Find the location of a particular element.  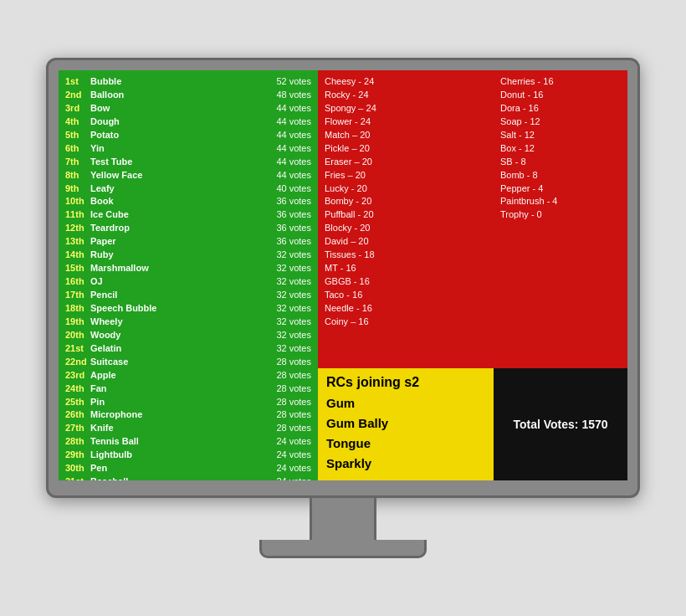

rank-name: Book is located at coordinates (176, 202).